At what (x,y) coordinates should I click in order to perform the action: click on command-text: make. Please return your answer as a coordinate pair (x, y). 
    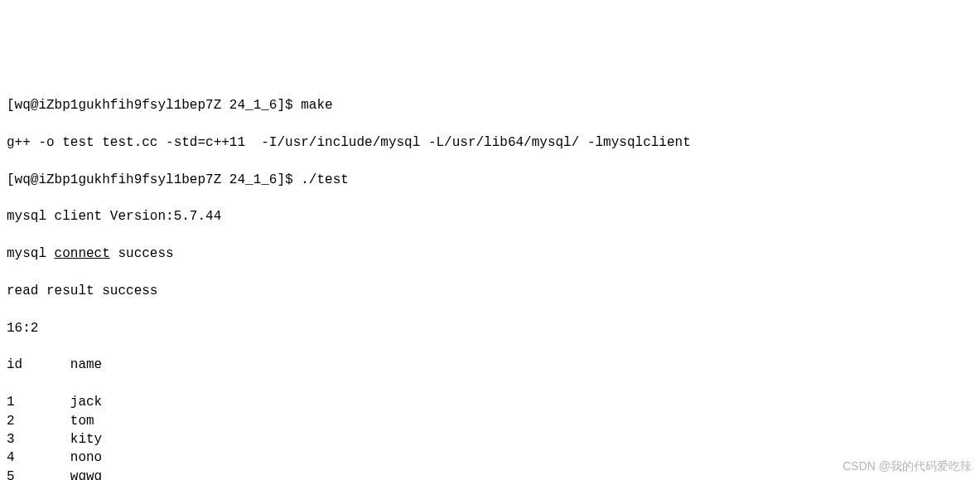
    Looking at the image, I should click on (316, 105).